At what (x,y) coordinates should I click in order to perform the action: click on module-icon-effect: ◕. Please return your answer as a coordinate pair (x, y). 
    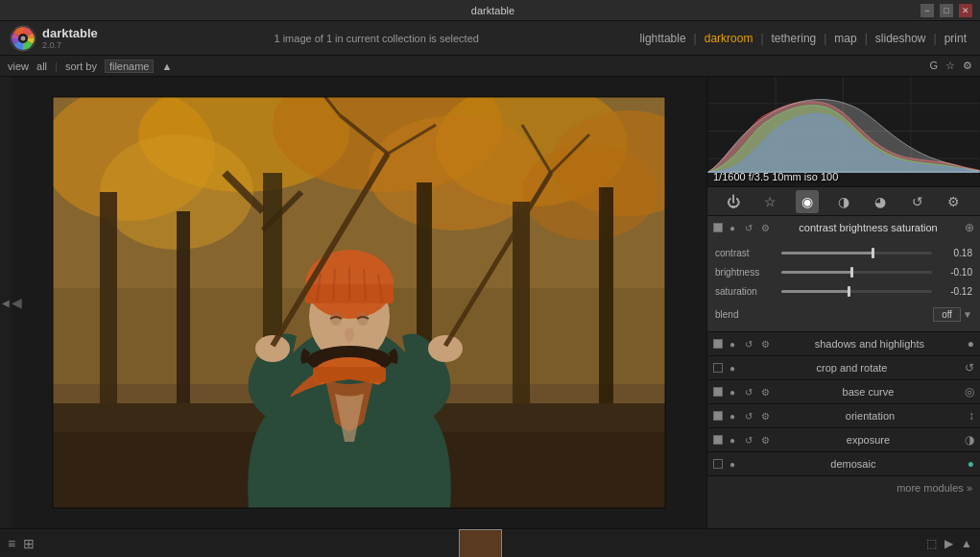
    Looking at the image, I should click on (880, 202).